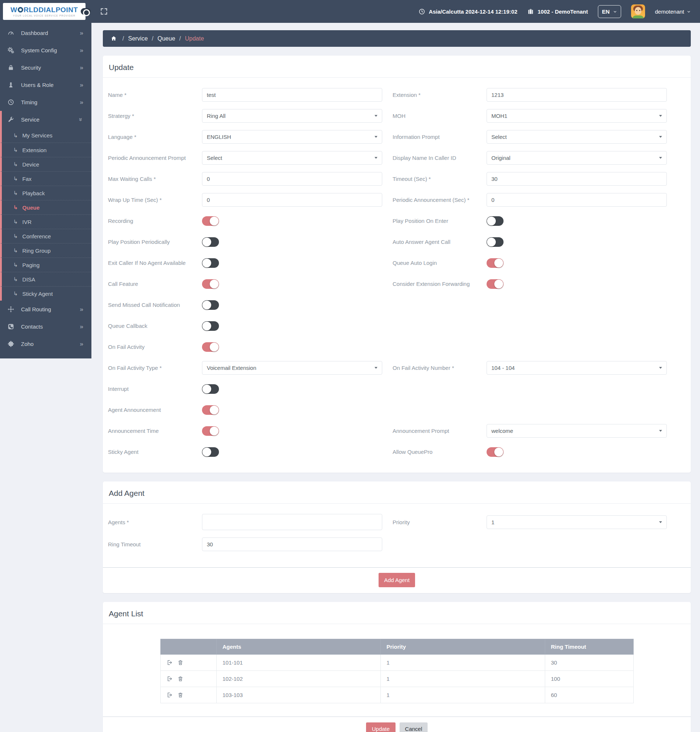 Image resolution: width=700 pixels, height=732 pixels. I want to click on wrap-up-time-sec-input, so click(292, 200).